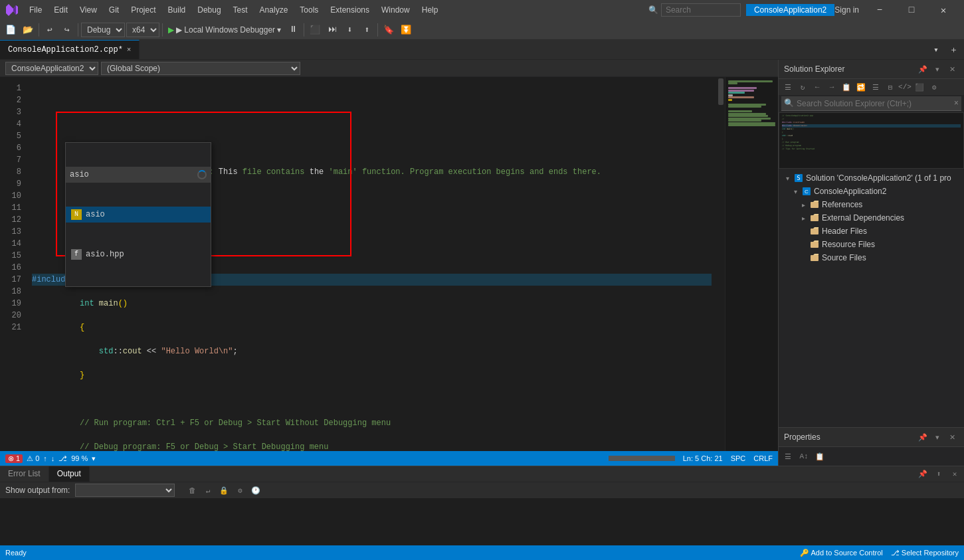  Describe the element at coordinates (389, 30) in the screenshot. I see `bookmark-btn: 🔖` at that location.